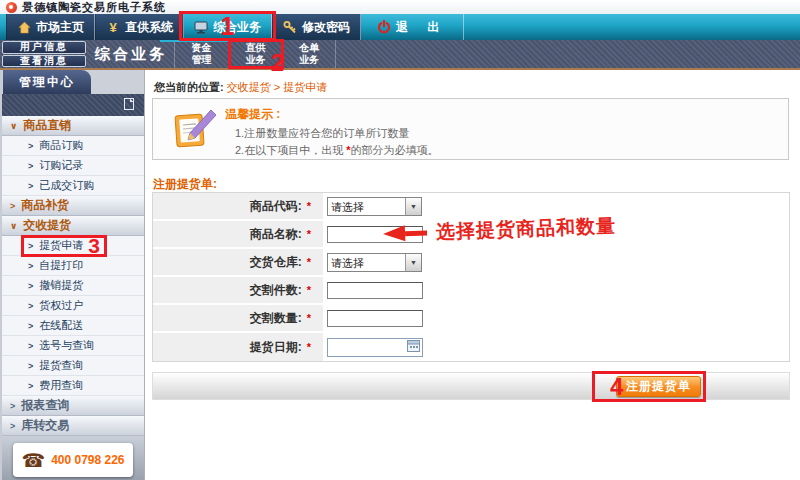  I want to click on menu-item-market-home: 市场主页, so click(50, 27).